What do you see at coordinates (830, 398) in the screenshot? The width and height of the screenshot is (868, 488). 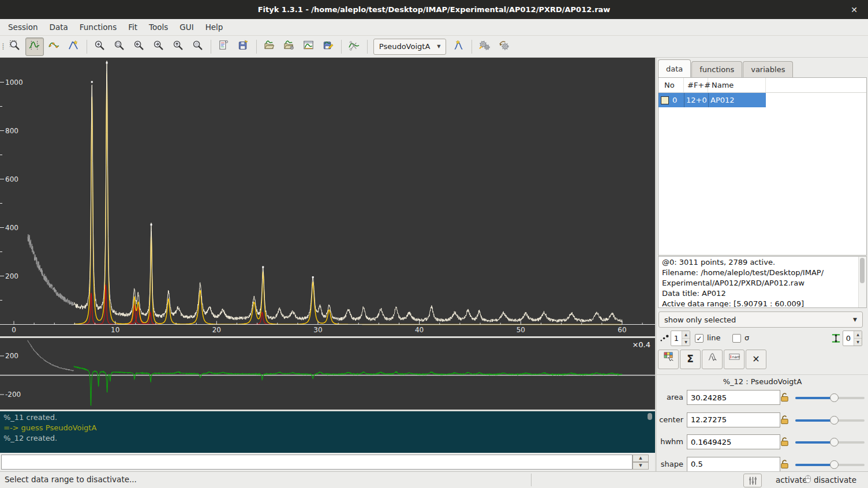 I see `param-slider-area` at bounding box center [830, 398].